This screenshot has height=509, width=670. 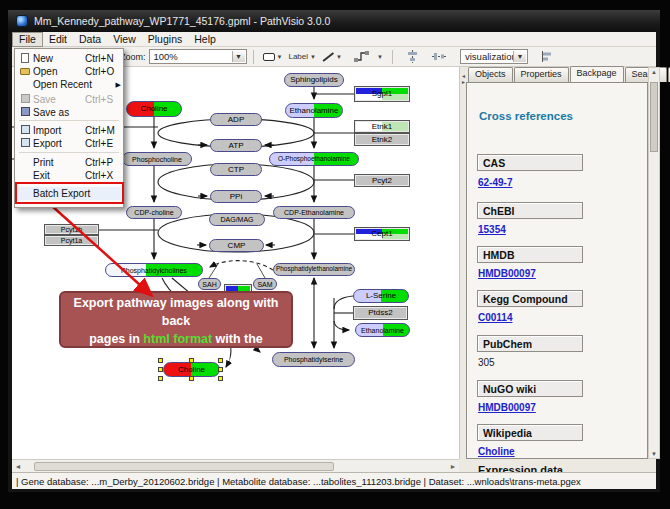 I want to click on window-title: Mm_Kennedy_pathway_WP1771_45176.gpml - P…, so click(x=182, y=21).